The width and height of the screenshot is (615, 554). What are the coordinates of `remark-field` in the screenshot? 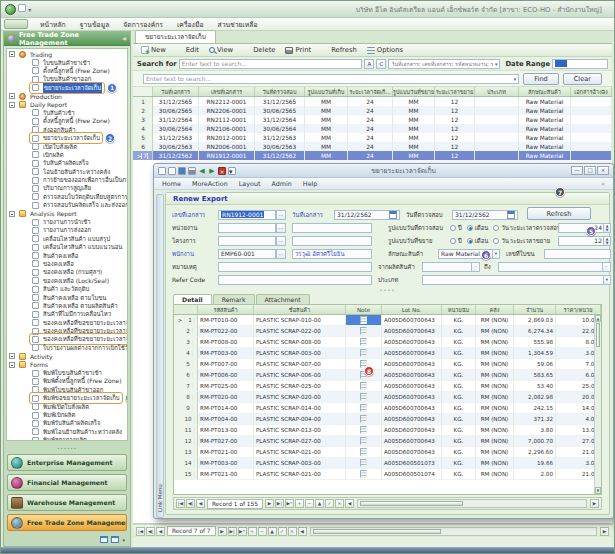 It's located at (295, 267).